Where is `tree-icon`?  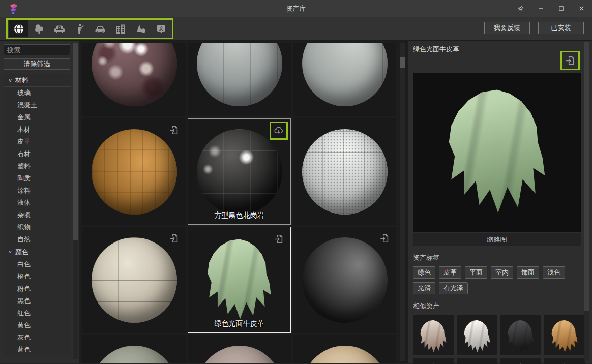 tree-icon is located at coordinates (39, 29).